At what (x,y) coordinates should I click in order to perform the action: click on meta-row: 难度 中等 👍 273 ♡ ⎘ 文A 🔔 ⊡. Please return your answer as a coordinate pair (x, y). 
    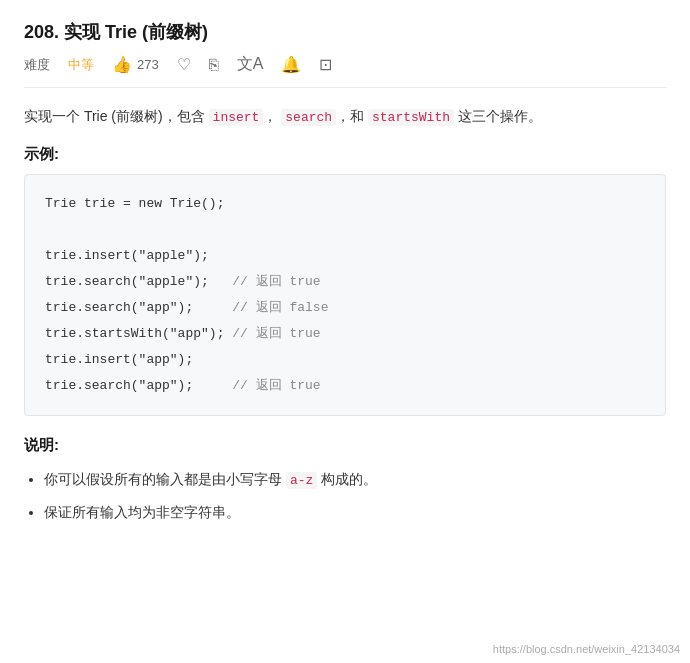
    Looking at the image, I should click on (345, 71).